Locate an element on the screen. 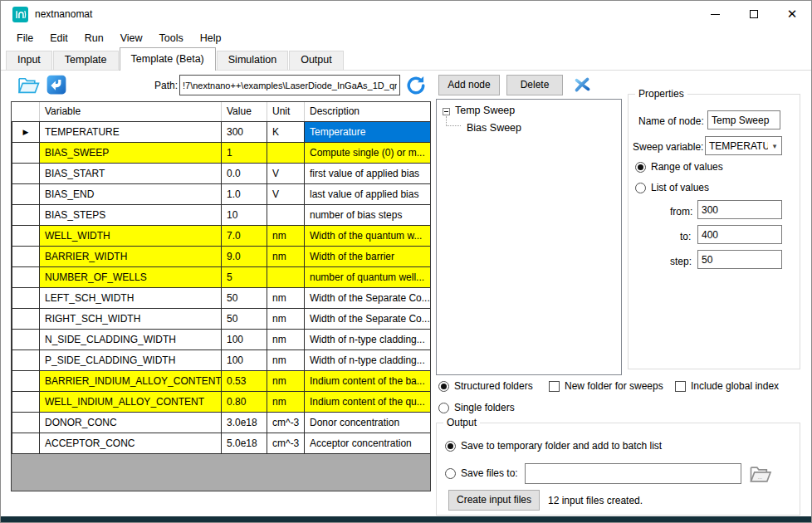 This screenshot has height=523, width=812. tab-output: Output is located at coordinates (316, 60).